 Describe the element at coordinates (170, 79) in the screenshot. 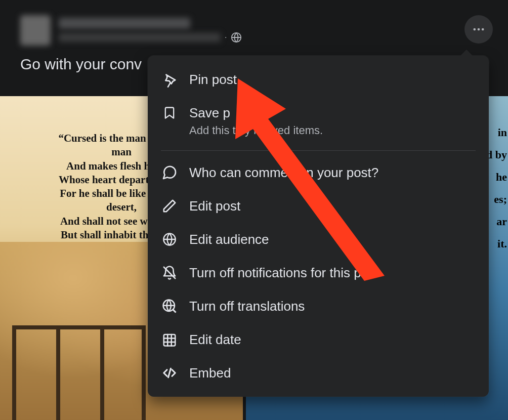

I see `pin-icon` at that location.